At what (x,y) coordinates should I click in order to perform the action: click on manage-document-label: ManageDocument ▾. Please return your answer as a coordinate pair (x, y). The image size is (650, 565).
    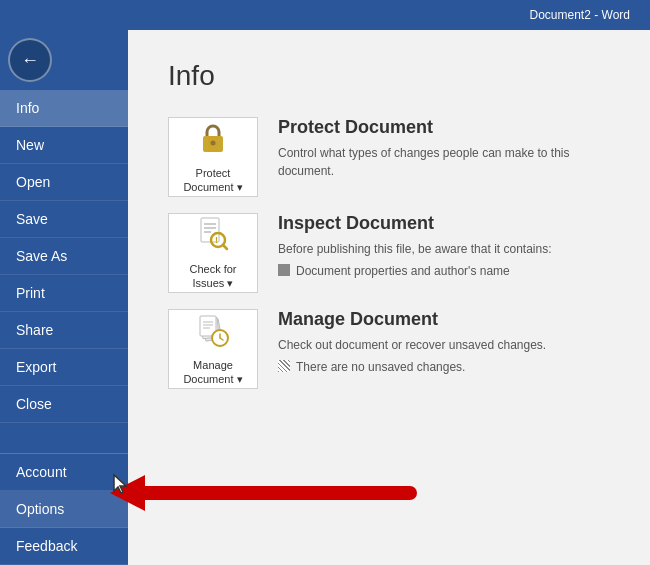
    Looking at the image, I should click on (212, 372).